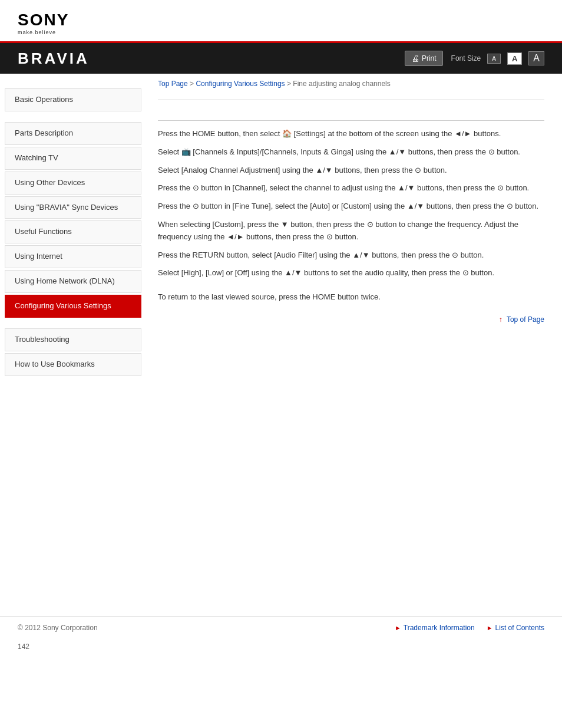 The height and width of the screenshot is (728, 562). Describe the element at coordinates (515, 628) in the screenshot. I see `list-of-contents-link-item: ► List of Contents` at that location.